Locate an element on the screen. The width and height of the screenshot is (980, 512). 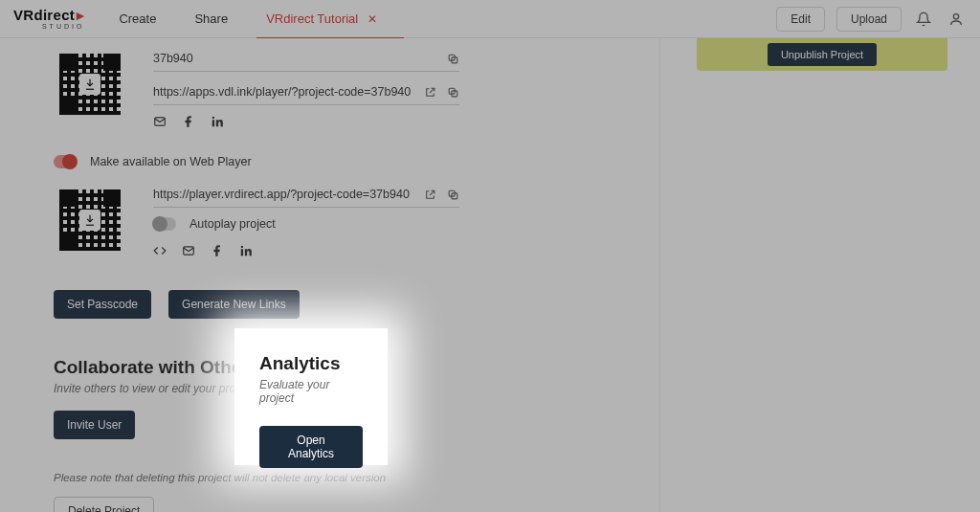
header-left: VRdirect ▸ STUDIO Create Share VRdirect … is located at coordinates (195, 19).